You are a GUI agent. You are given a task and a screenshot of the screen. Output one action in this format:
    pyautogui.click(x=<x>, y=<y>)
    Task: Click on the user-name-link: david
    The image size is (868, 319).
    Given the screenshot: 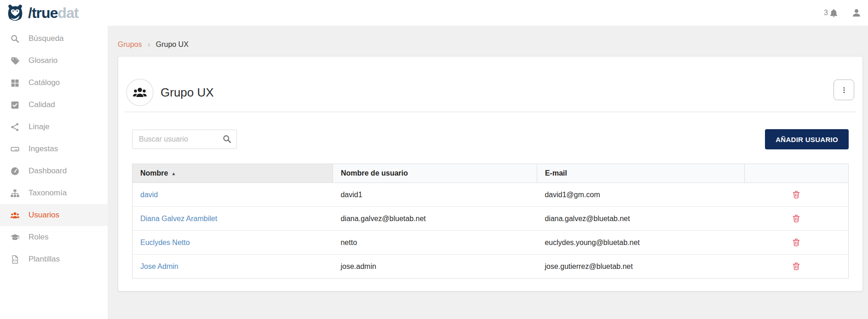 What is the action you would take?
    pyautogui.click(x=149, y=195)
    